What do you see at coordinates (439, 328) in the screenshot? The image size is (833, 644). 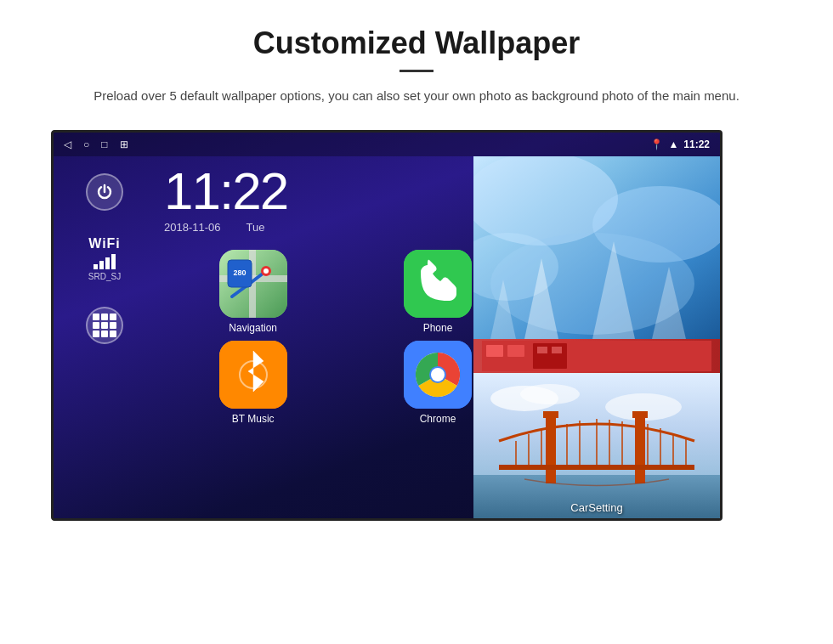 I see `phone-label: Phone` at bounding box center [439, 328].